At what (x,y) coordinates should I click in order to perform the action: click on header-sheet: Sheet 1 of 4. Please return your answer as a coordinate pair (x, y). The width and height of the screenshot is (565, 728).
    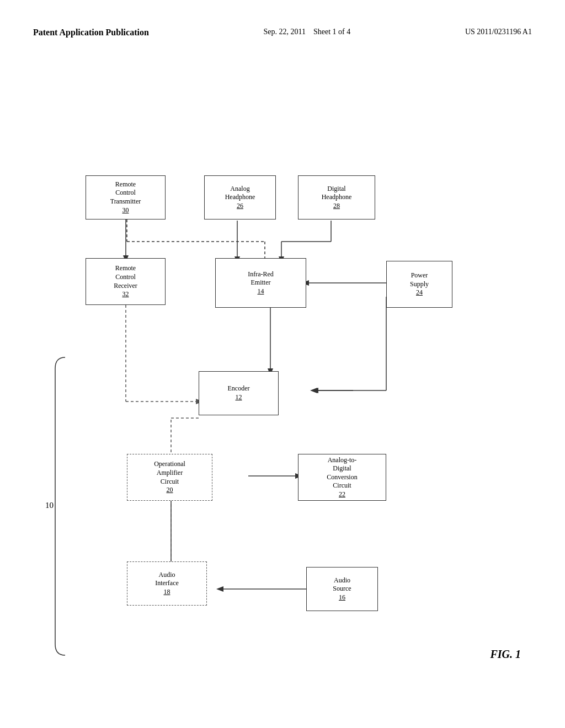
    Looking at the image, I should click on (332, 32).